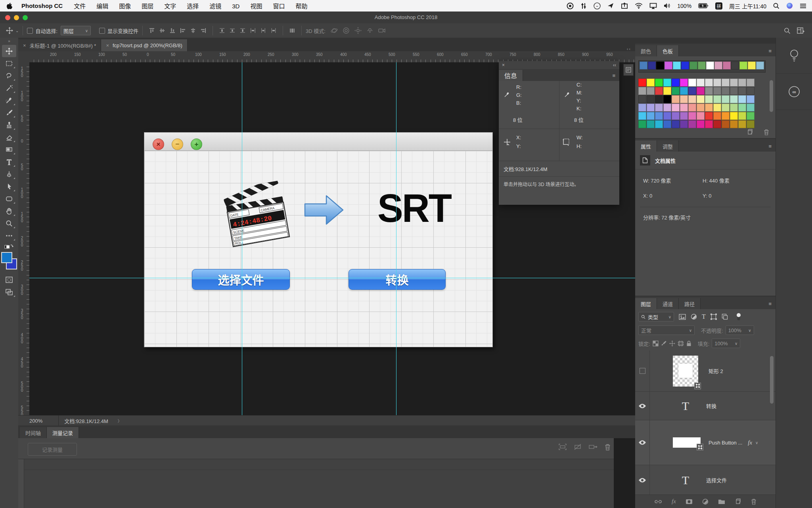  What do you see at coordinates (668, 304) in the screenshot?
I see `tab-channels: 通道` at bounding box center [668, 304].